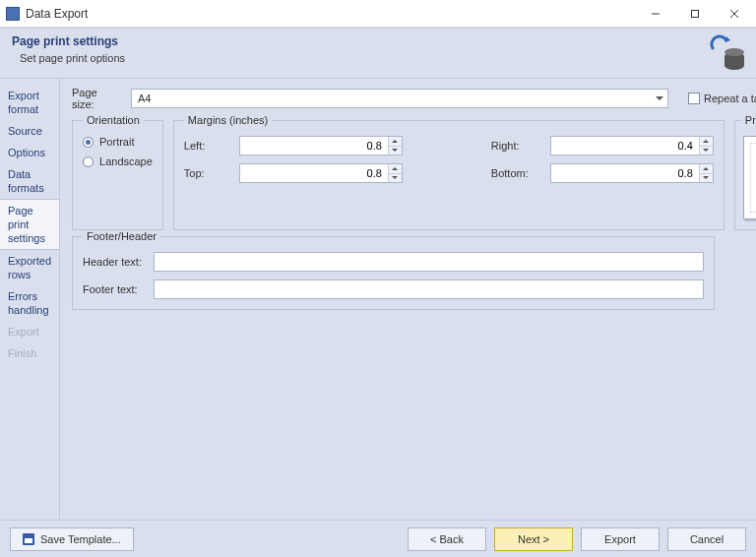 The image size is (756, 557). What do you see at coordinates (314, 173) in the screenshot?
I see `margin-top-value` at bounding box center [314, 173].